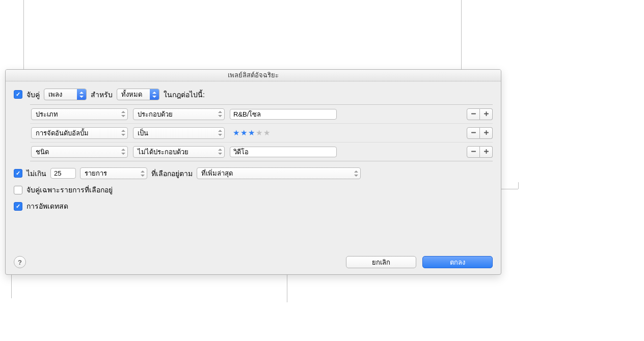 The width and height of the screenshot is (644, 341). What do you see at coordinates (75, 114) in the screenshot?
I see `rule-field-label: ประเภท` at bounding box center [75, 114].